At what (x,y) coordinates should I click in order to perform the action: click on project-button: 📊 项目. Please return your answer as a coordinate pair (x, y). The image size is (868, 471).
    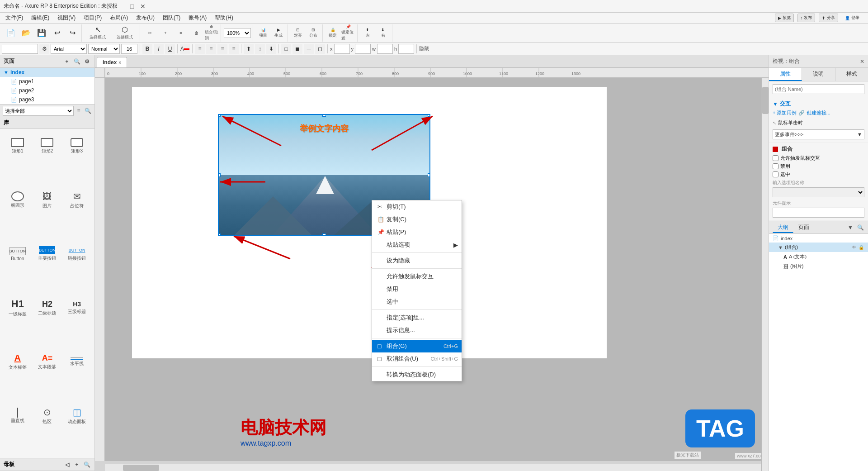
    Looking at the image, I should click on (263, 33).